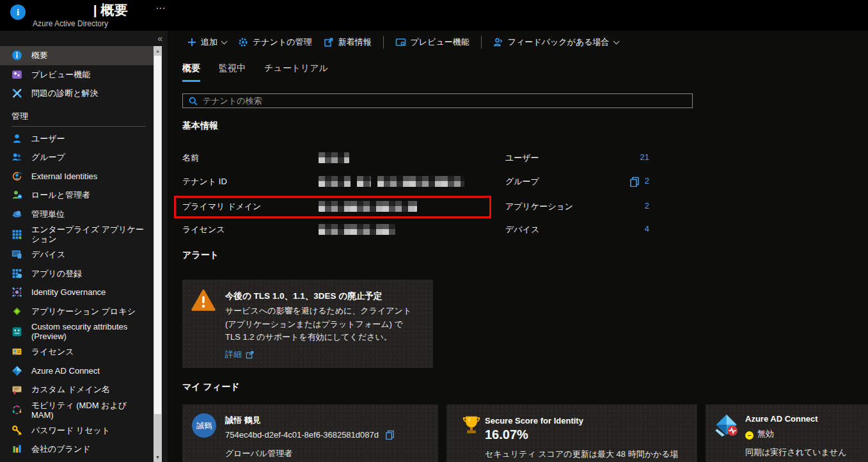  I want to click on sidebar-item-label: パスワード リセット, so click(70, 430).